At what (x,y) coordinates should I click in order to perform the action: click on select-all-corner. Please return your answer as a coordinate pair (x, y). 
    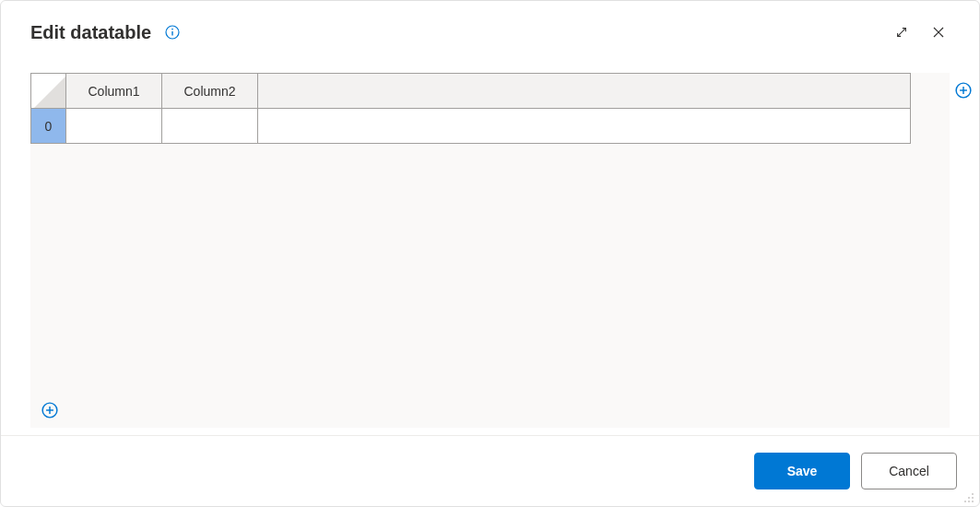
    Looking at the image, I should click on (49, 91).